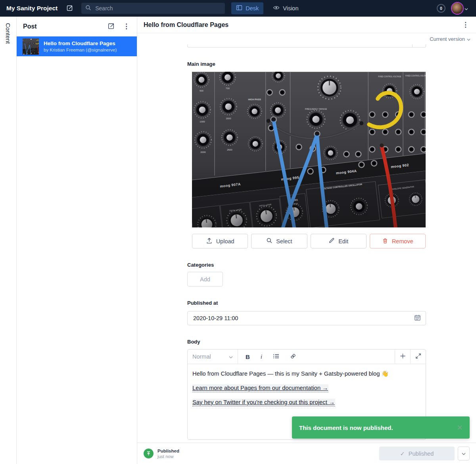 The image size is (476, 464). I want to click on tab-desk: Desk, so click(248, 8).